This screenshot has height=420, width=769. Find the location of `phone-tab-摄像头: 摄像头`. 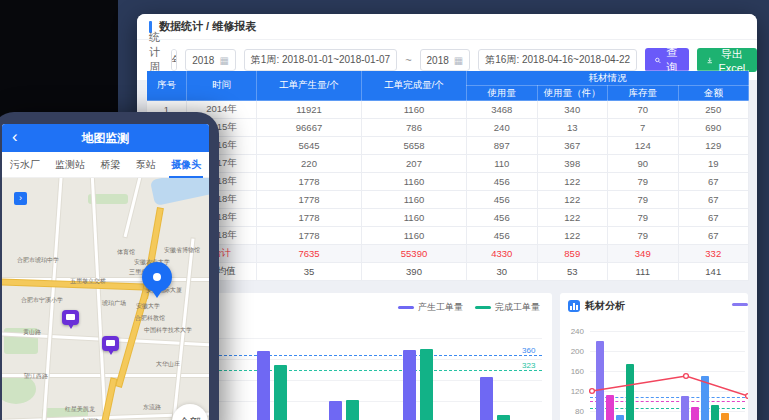

phone-tab-摄像头: 摄像头 is located at coordinates (186, 165).